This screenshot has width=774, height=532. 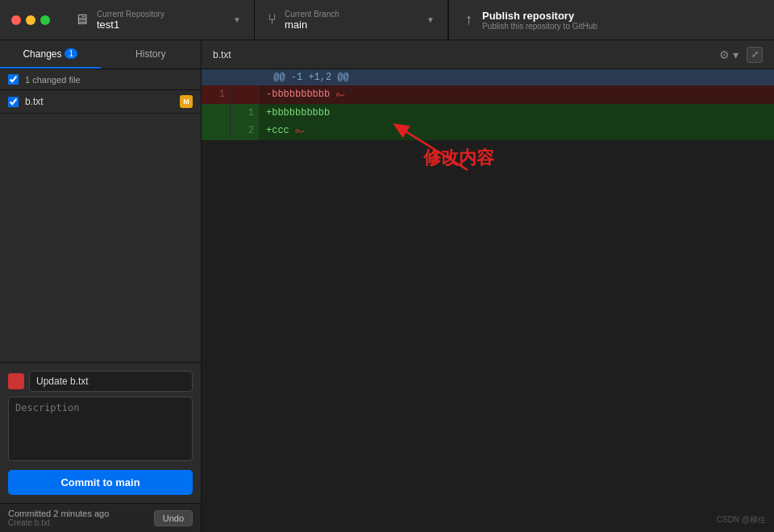 What do you see at coordinates (100, 432) in the screenshot?
I see `commit-area: Commit to main` at bounding box center [100, 432].